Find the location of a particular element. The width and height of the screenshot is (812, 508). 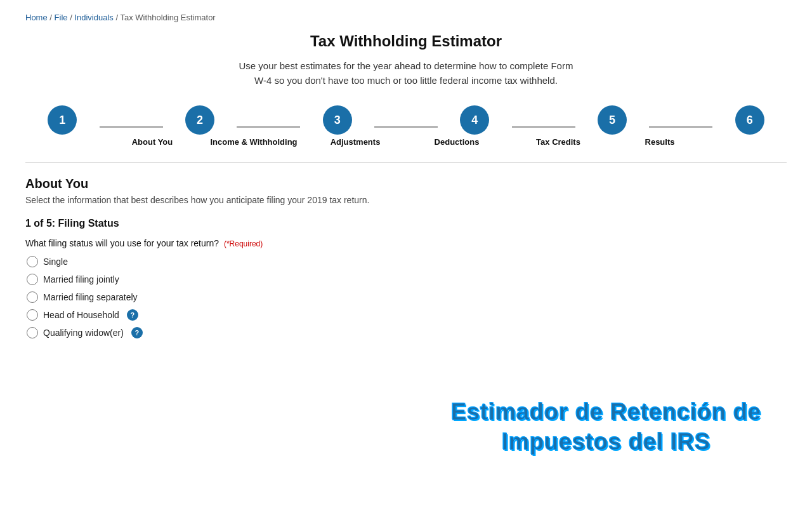

about-you-title: About You is located at coordinates (406, 184).